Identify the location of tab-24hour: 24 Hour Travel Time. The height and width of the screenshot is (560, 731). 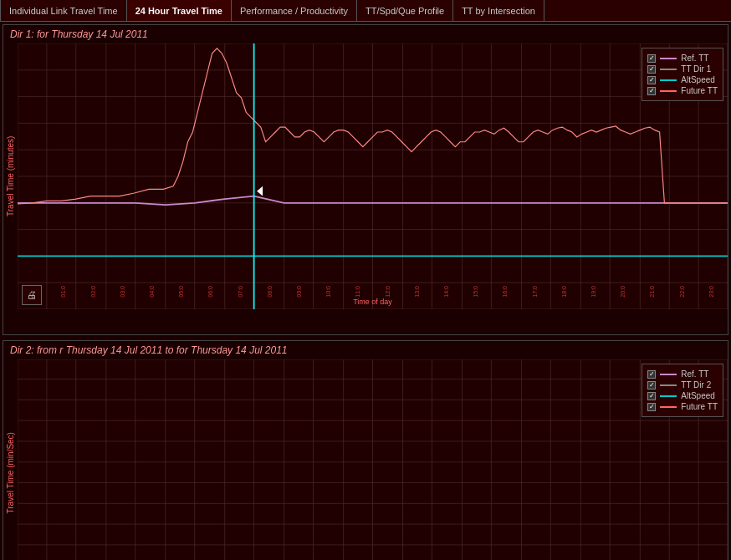
(179, 10).